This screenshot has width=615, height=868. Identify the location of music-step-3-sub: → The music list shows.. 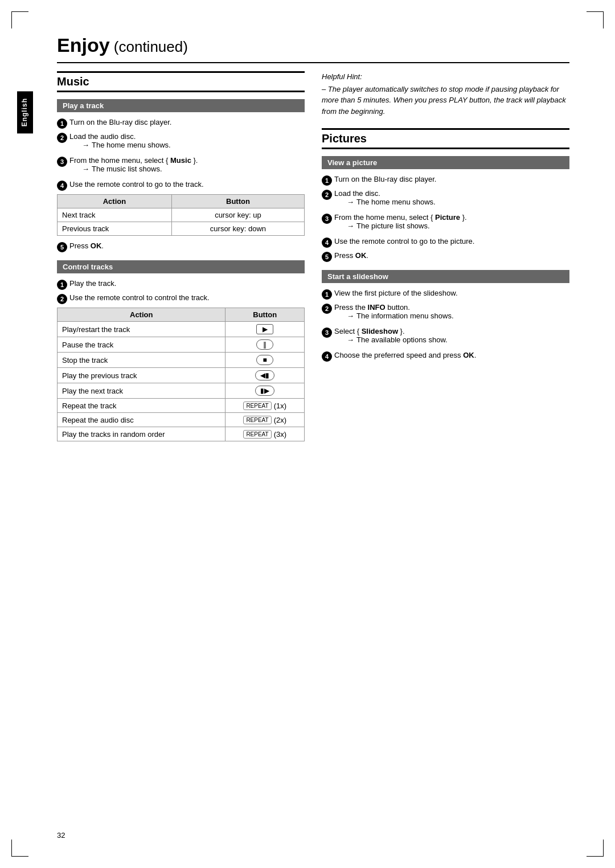
(194, 169).